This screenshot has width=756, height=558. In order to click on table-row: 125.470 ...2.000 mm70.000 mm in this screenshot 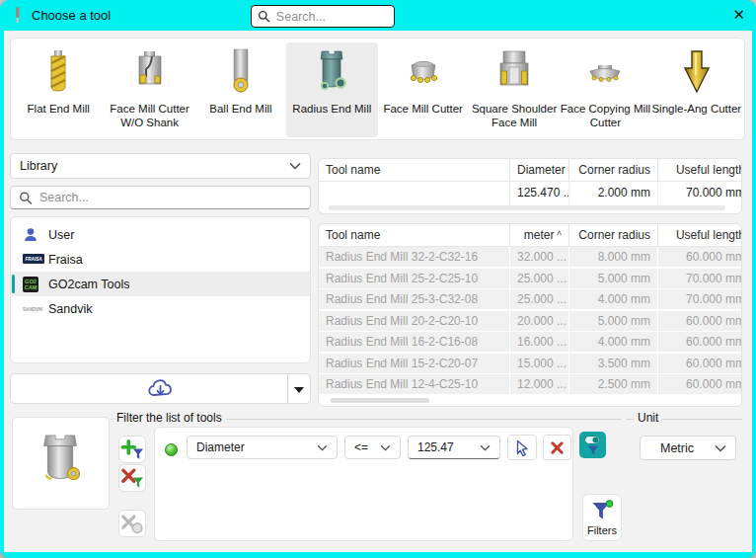, I will do `click(531, 194)`.